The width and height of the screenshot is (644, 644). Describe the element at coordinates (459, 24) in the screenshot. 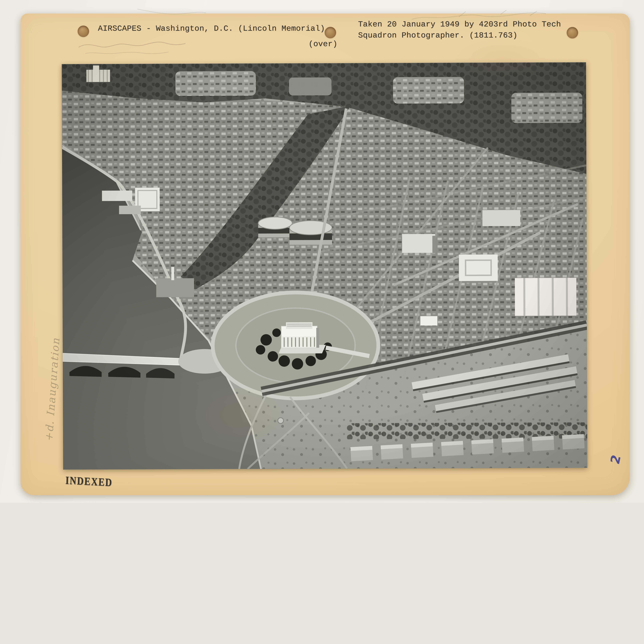

I see `caption-credit-line1: Taken 20 January 1949 by 4203rd Photo Te…` at that location.